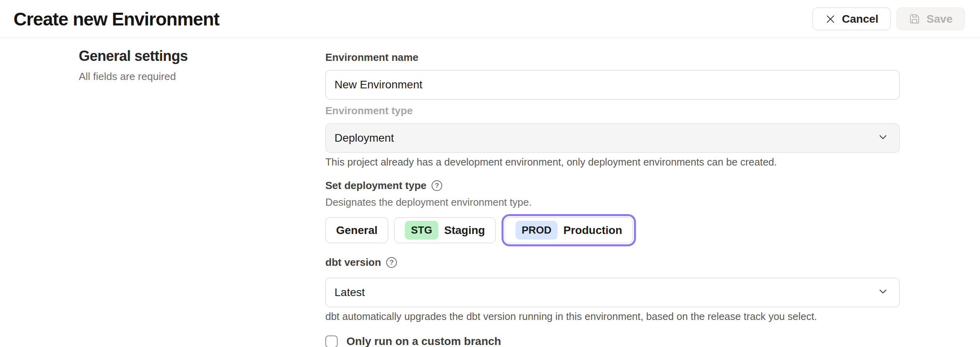 This screenshot has height=347, width=980. Describe the element at coordinates (612, 111) in the screenshot. I see `environment-type-label: Environment type` at that location.